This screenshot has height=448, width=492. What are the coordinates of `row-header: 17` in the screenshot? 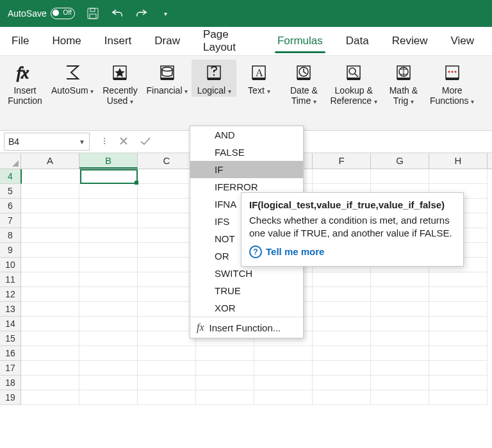 It's located at (10, 368).